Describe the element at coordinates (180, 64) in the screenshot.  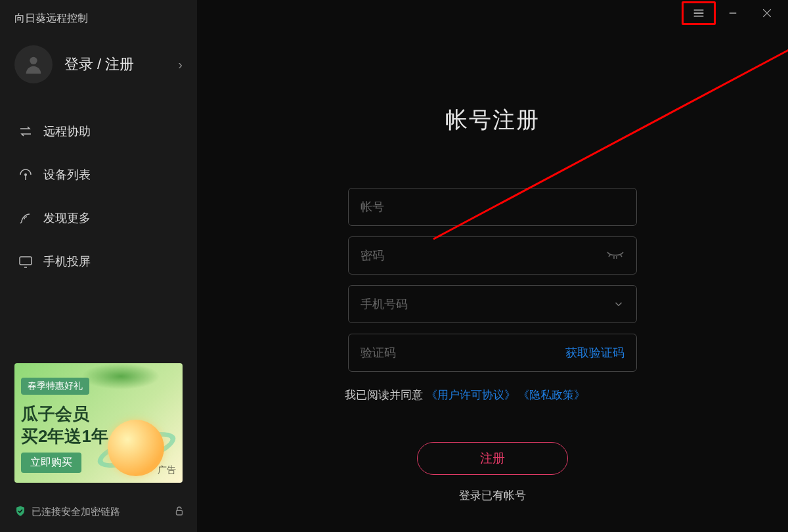
I see `chevron-right-icon: ›` at that location.